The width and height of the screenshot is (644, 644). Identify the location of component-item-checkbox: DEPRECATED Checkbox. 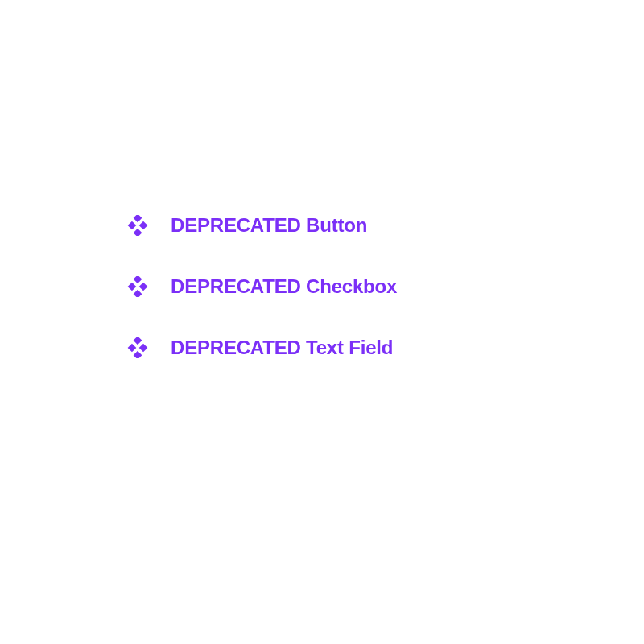
(262, 287).